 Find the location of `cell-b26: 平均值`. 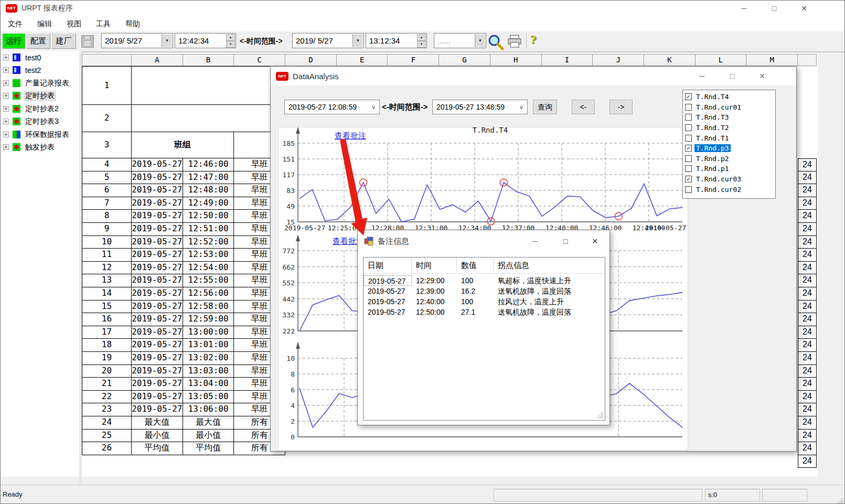

cell-b26: 平均值 is located at coordinates (209, 449).